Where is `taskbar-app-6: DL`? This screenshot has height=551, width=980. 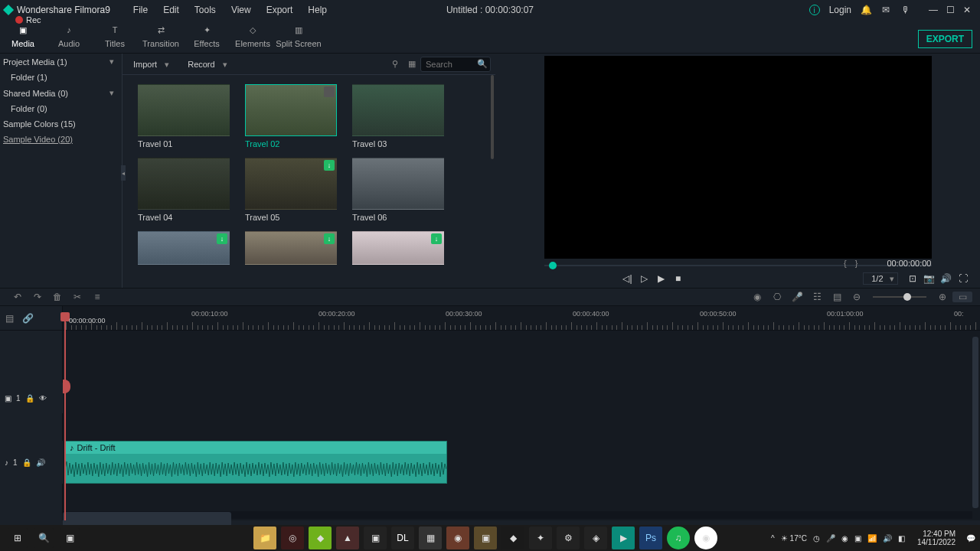 taskbar-app-6: DL is located at coordinates (403, 538).